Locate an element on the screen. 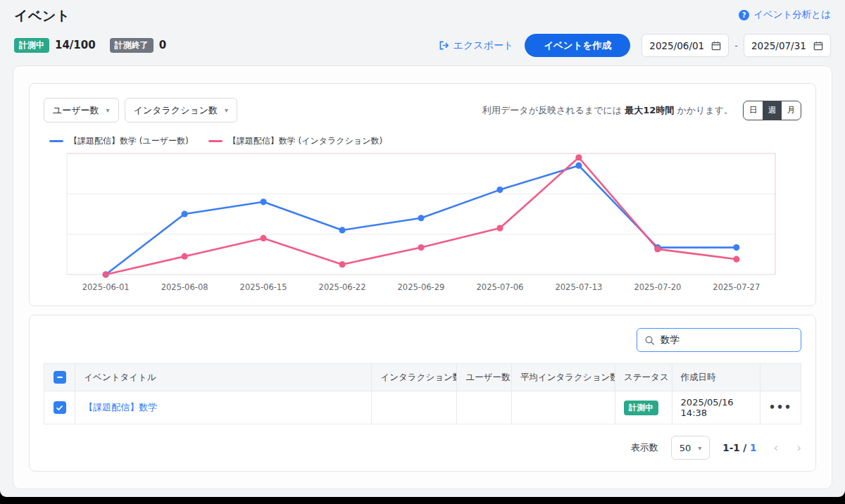 This screenshot has width=845, height=504. date-from-input: 2025/06/01 is located at coordinates (685, 45).